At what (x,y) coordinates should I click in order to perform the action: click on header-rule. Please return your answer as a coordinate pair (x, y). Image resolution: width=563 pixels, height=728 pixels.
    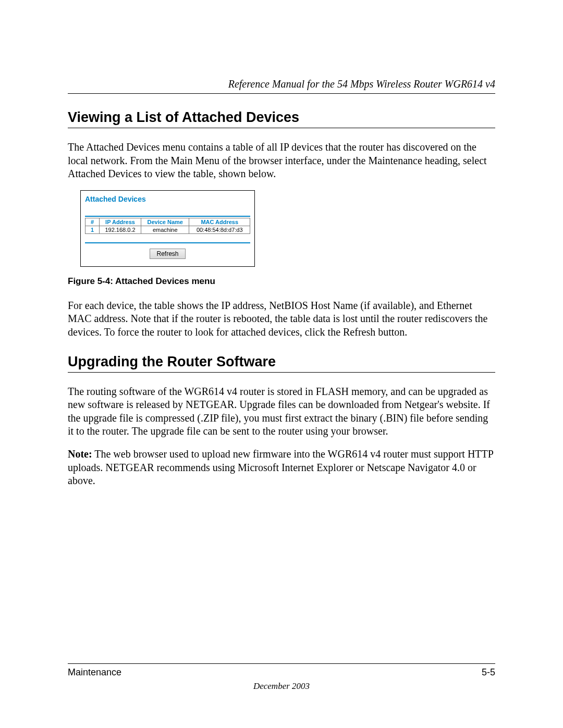
    Looking at the image, I should click on (282, 94).